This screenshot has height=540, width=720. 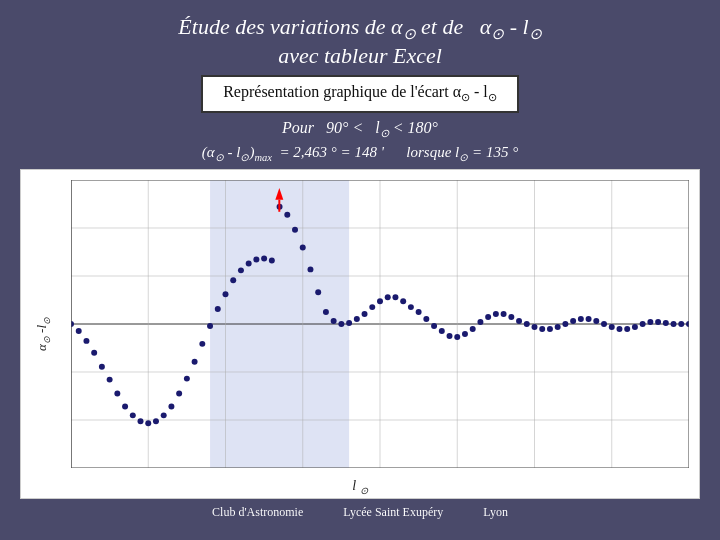 I want to click on max-line: (α⊙ - l⊙)max = 2,463 ° = 148 ' lorsque l…, so click(x=360, y=154).